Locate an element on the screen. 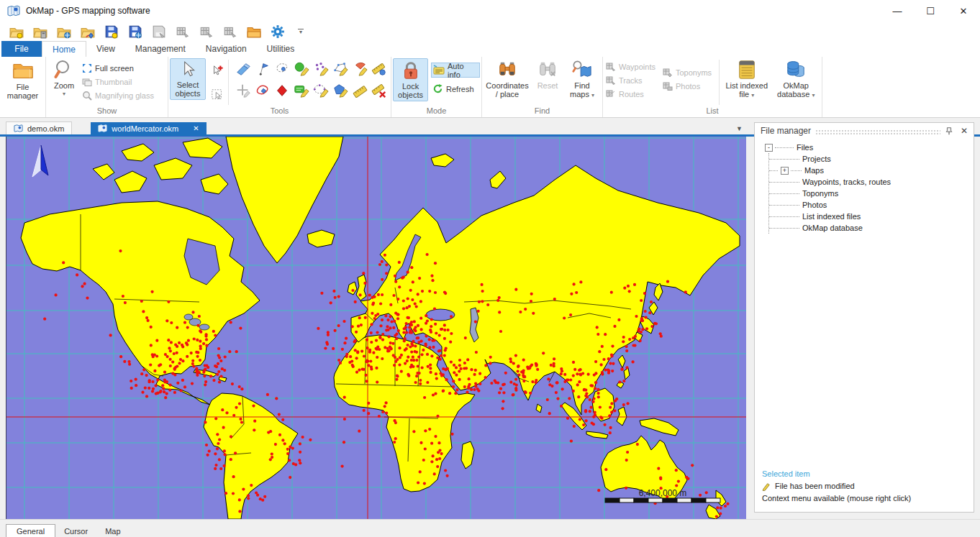  panel-footer: Selected item File has been modified Con… is located at coordinates (864, 487).